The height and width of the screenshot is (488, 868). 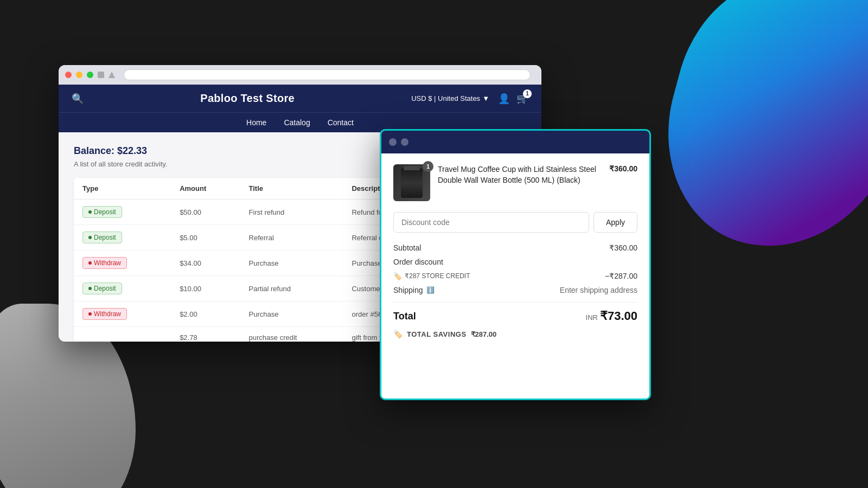 What do you see at coordinates (623, 169) in the screenshot?
I see `product-price: ₹360.00` at bounding box center [623, 169].